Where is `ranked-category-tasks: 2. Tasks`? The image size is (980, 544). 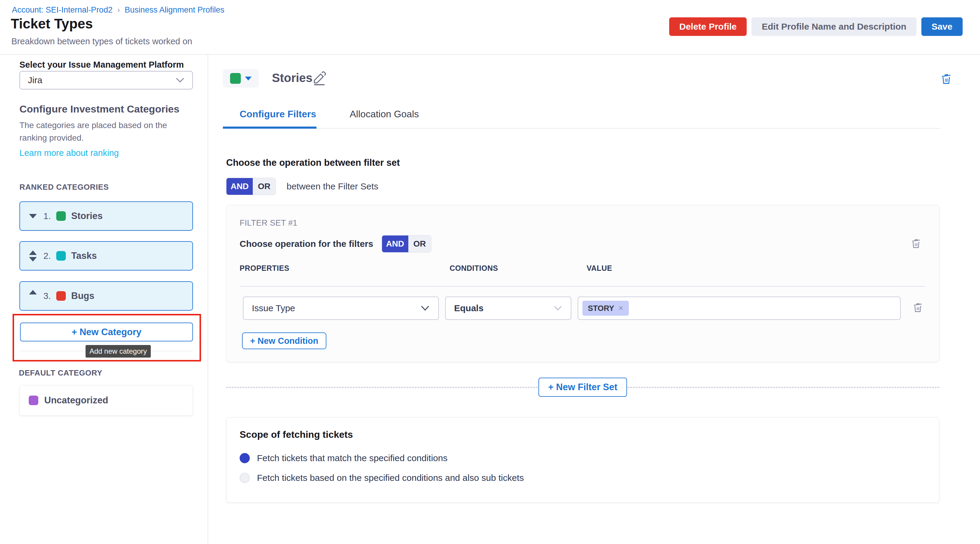 ranked-category-tasks: 2. Tasks is located at coordinates (106, 256).